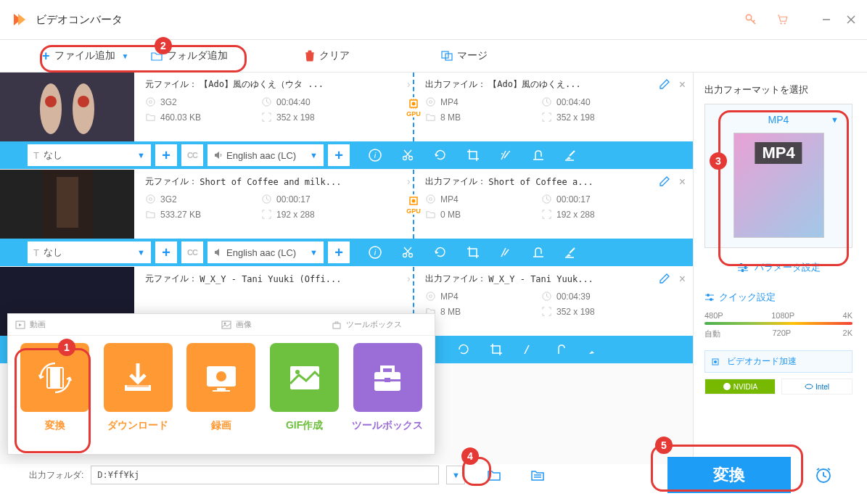 The height and width of the screenshot is (504, 867). What do you see at coordinates (265, 475) in the screenshot?
I see `output-folder-input` at bounding box center [265, 475].